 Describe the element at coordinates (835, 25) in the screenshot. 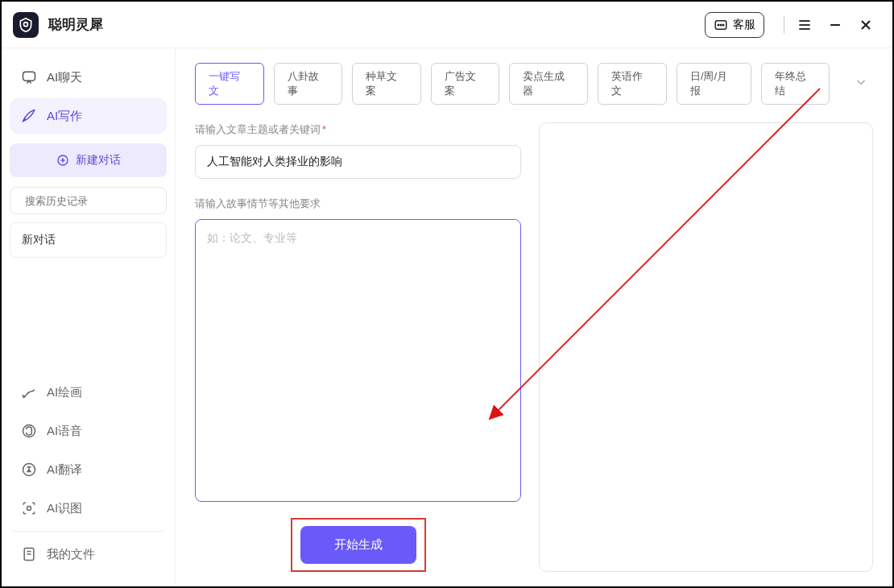

I see `minimize-icon` at that location.